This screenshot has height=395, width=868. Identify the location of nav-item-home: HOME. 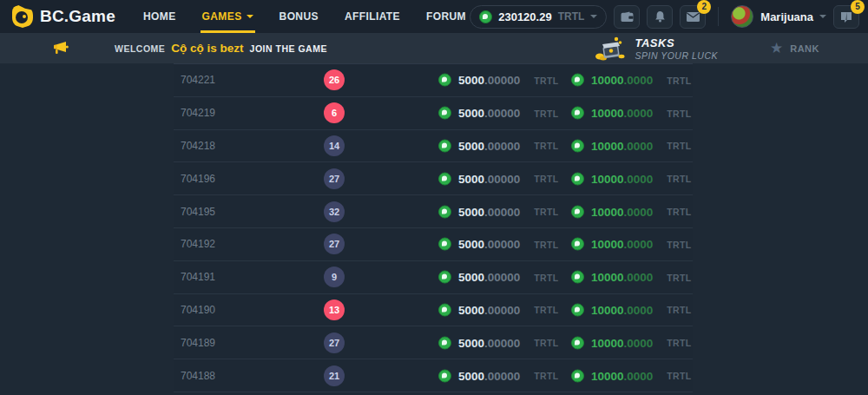
(160, 16).